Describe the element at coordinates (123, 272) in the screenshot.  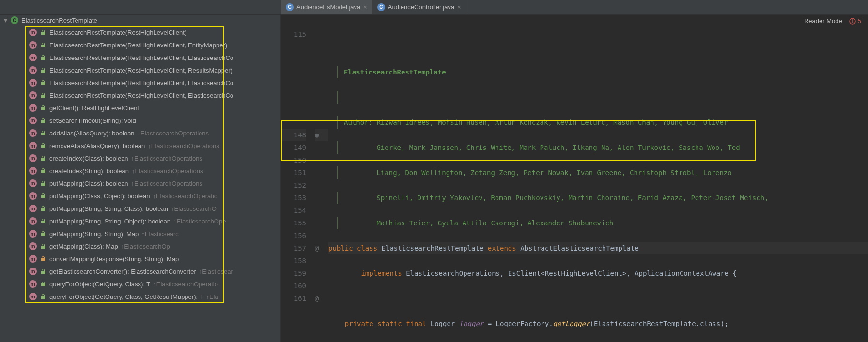
I see `method-signature: getElasticsearchConverter(): Elasticsear…` at that location.